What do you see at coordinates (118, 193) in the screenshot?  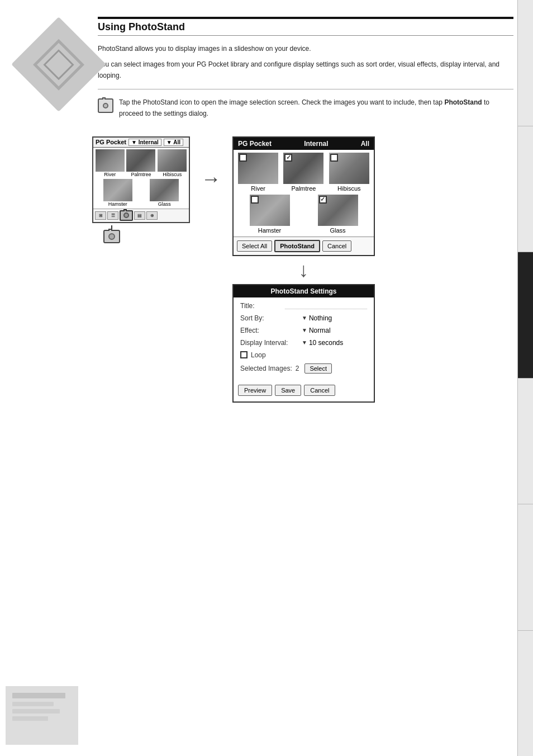 I see `thumb-hamster-small: Hamster` at bounding box center [118, 193].